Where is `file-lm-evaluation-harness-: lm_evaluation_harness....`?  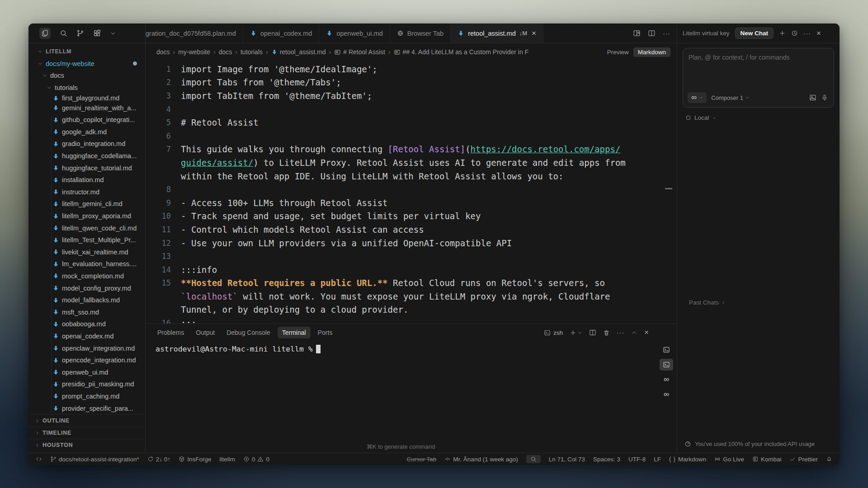
file-lm-evaluation-harness-: lm_evaluation_harness.... is located at coordinates (87, 264).